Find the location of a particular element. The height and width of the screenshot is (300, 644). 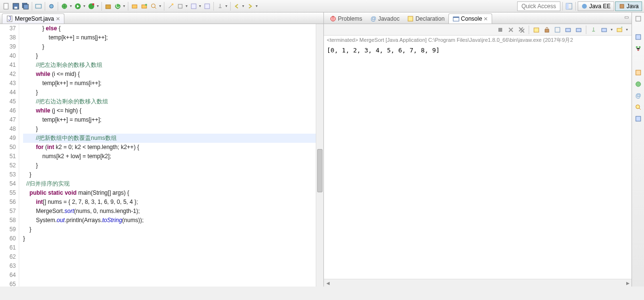

open-console-icon: + is located at coordinates (619, 30).